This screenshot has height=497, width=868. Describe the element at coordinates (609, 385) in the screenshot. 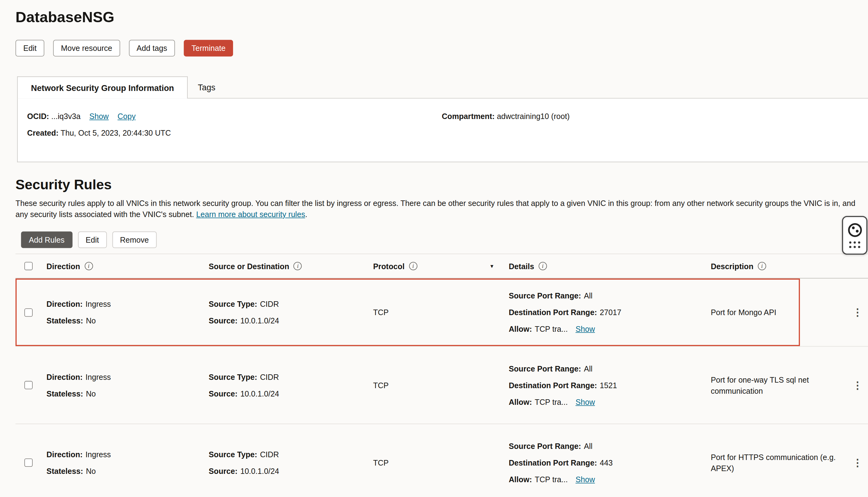

I see `dest-port-value: 1521` at that location.